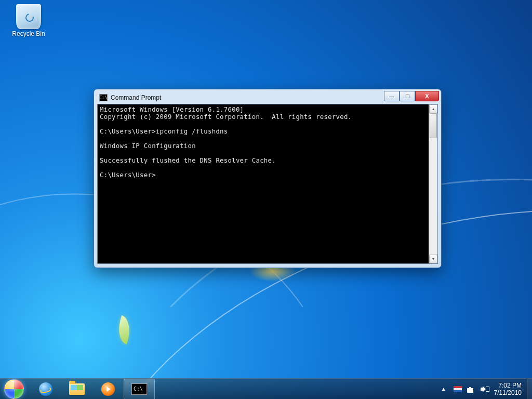 The width and height of the screenshot is (532, 399). What do you see at coordinates (481, 389) in the screenshot?
I see `system-tray: ▲ 7:02 PM 7/11/2010` at bounding box center [481, 389].